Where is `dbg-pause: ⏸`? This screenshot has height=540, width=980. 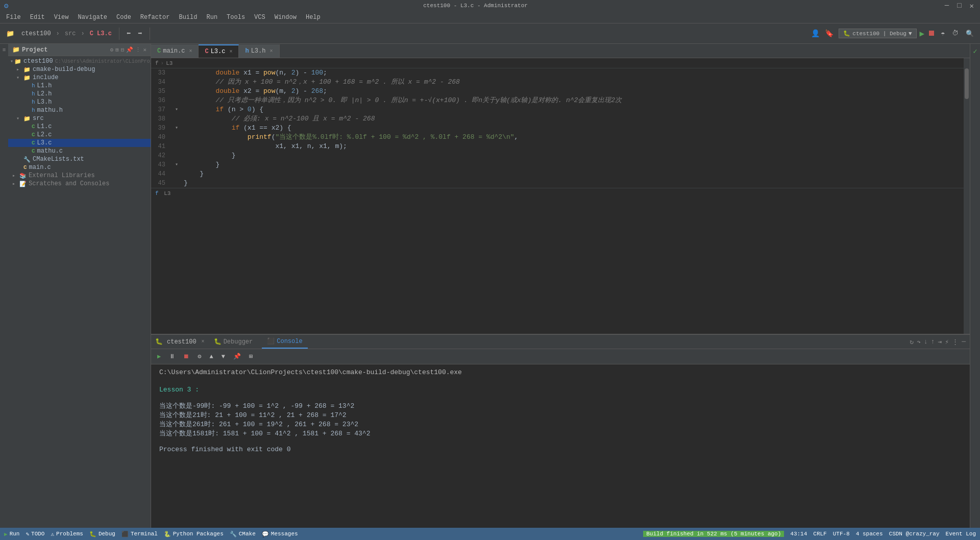 dbg-pause: ⏸ is located at coordinates (172, 356).